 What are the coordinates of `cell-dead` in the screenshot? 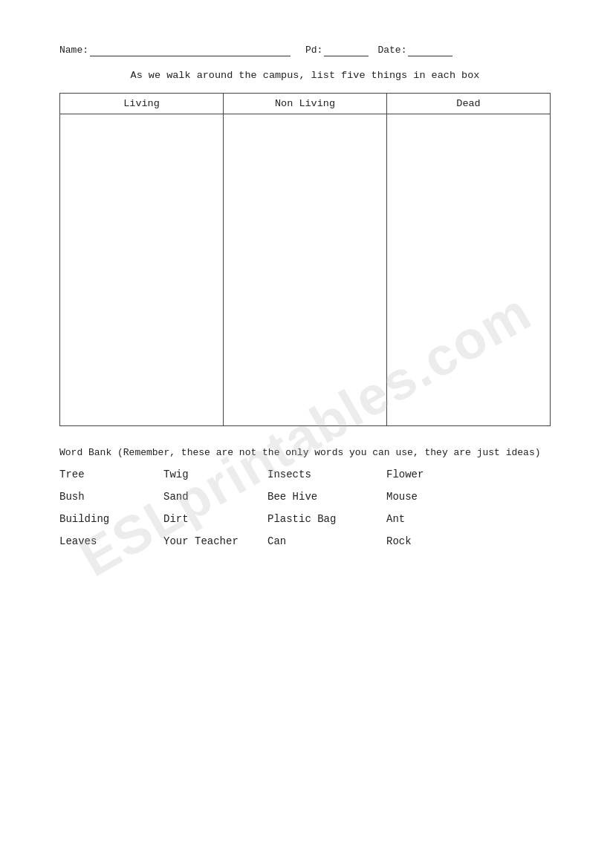 It's located at (469, 270).